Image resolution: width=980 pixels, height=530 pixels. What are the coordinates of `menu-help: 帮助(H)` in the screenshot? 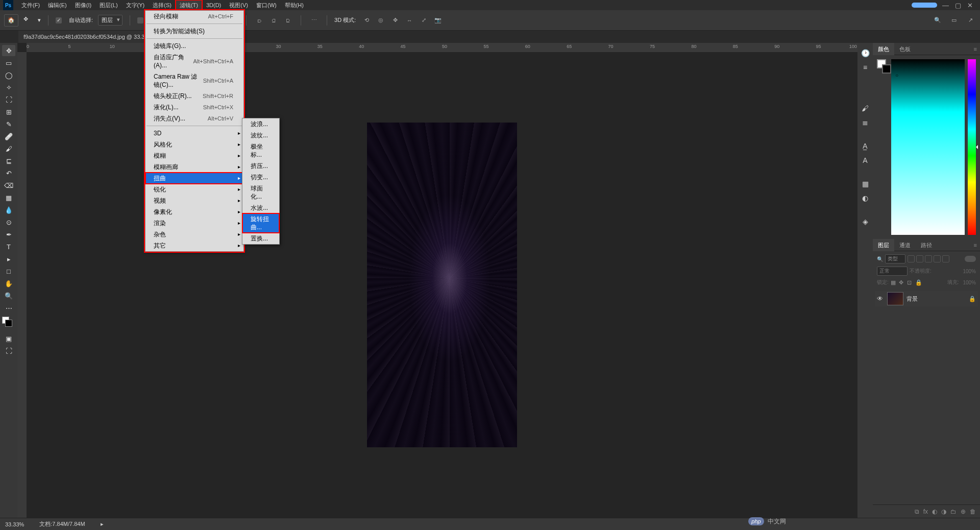 It's located at (294, 5).